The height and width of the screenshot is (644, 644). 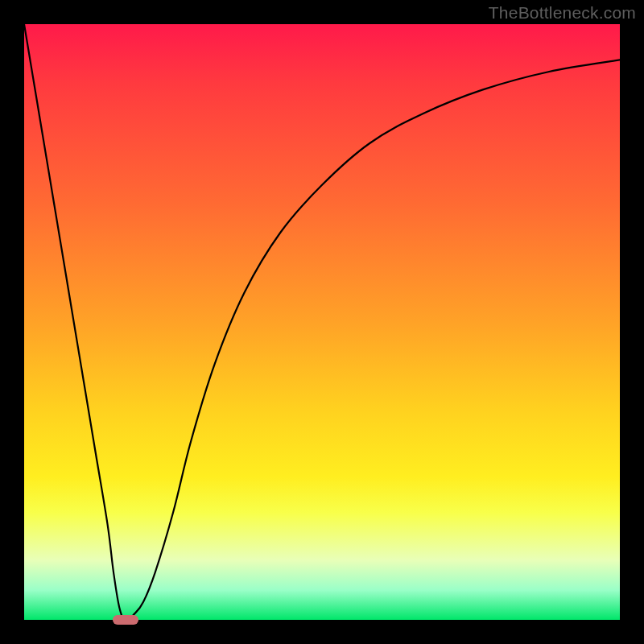 I want to click on ideal-zone-marker, so click(x=126, y=620).